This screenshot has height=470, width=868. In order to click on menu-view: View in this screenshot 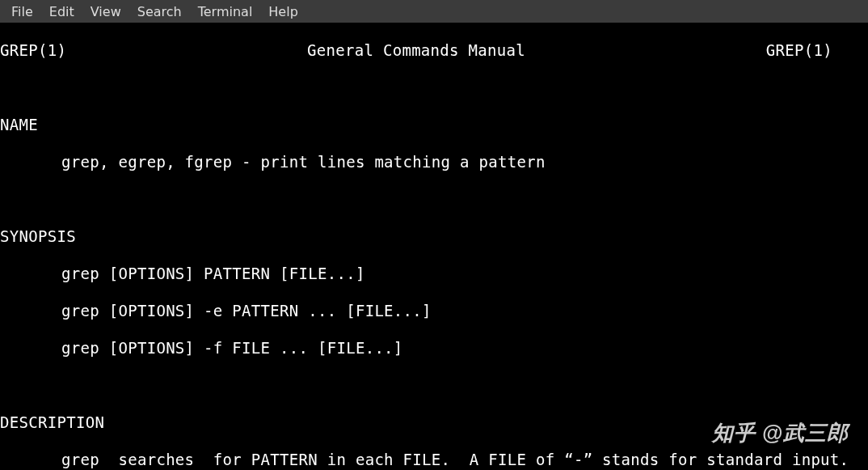, I will do `click(106, 11)`.